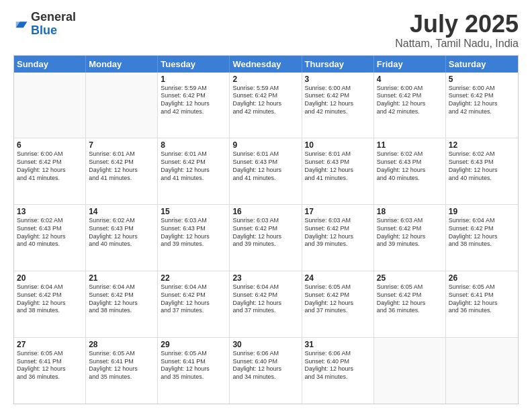  What do you see at coordinates (457, 44) in the screenshot?
I see `subtitle: Nattam, Tamil Nadu, India` at bounding box center [457, 44].